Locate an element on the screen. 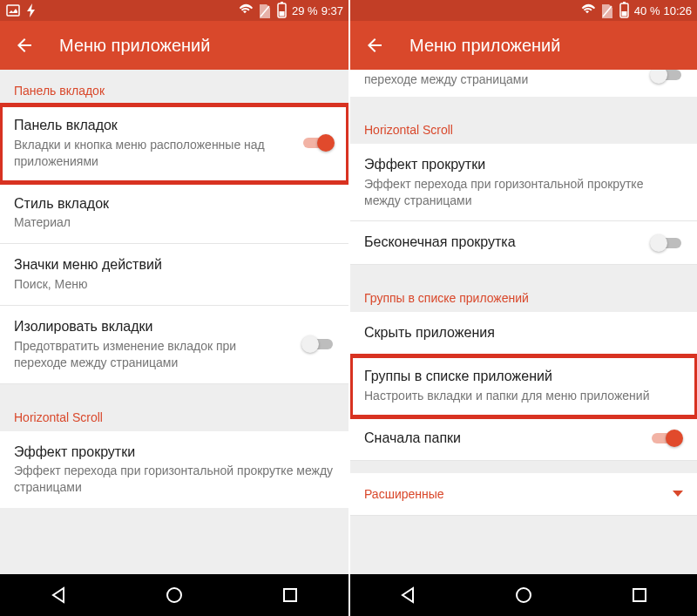 Image resolution: width=697 pixels, height=616 pixels. row-subtitle: Предотвратить изменение вкладок при пере… is located at coordinates (152, 355).